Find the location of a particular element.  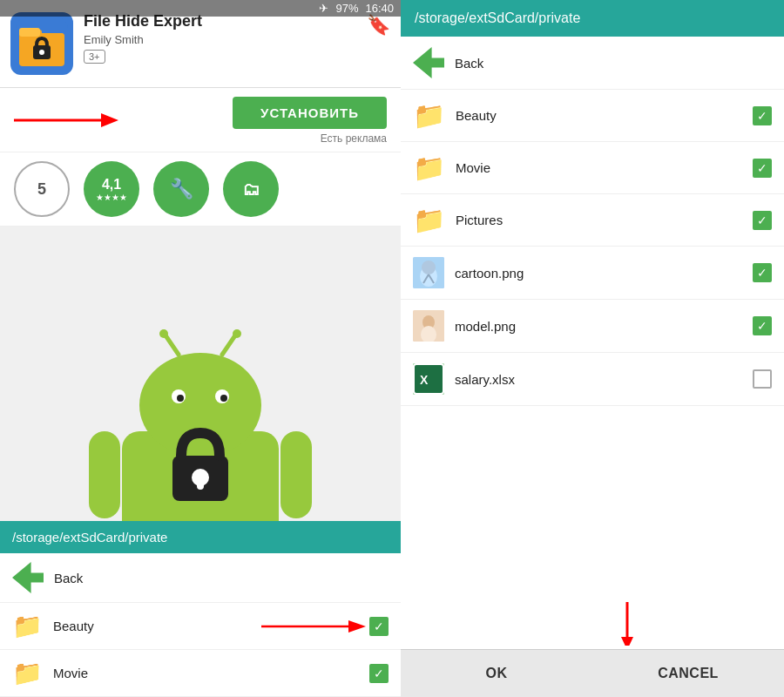

cartoon-row: cartoon.png ✓ is located at coordinates (592, 274).